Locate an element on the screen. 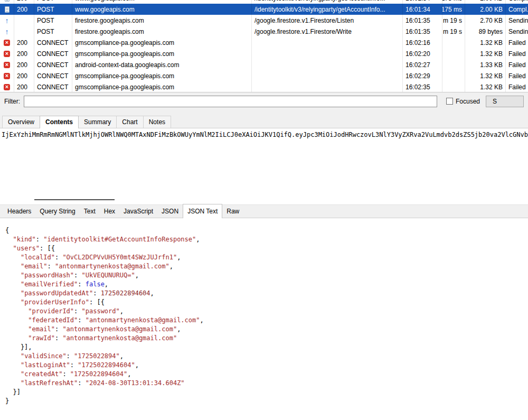  tab-chart: Chart is located at coordinates (130, 122).